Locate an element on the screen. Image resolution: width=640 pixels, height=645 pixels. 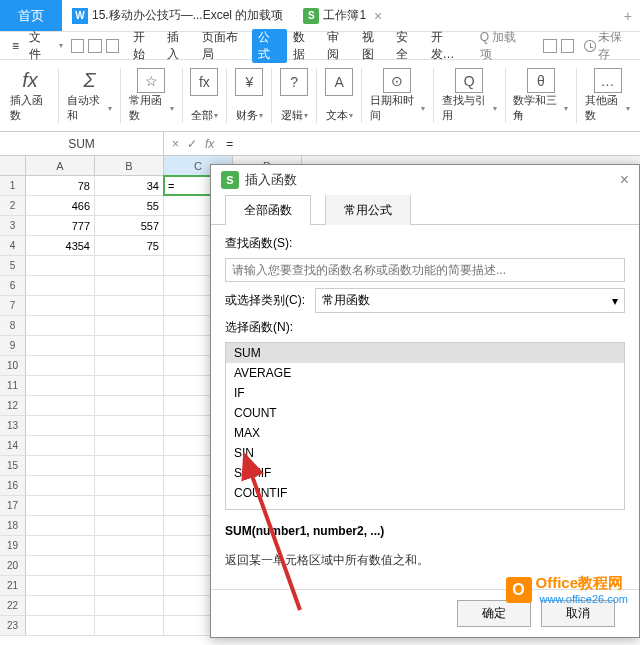
cell-B6 is located at coordinates (130, 286).